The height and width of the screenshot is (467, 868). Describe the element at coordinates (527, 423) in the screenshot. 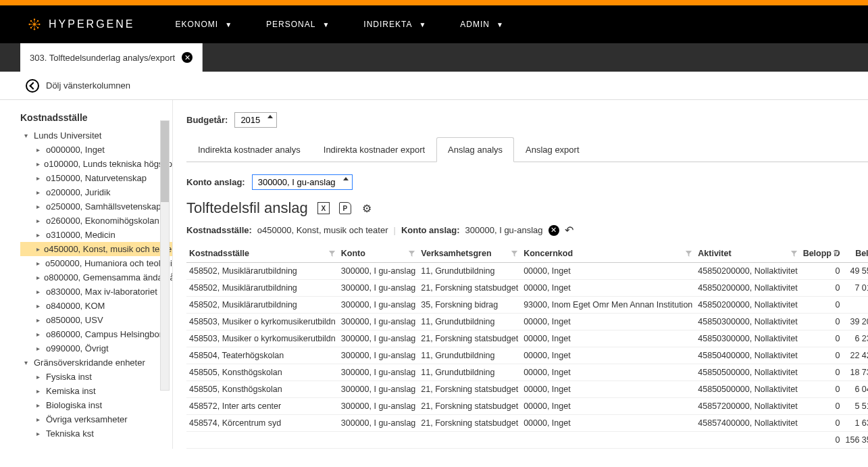

I see `table-row: 458574, Körcentrum syd300000, I gu-ansla…` at that location.